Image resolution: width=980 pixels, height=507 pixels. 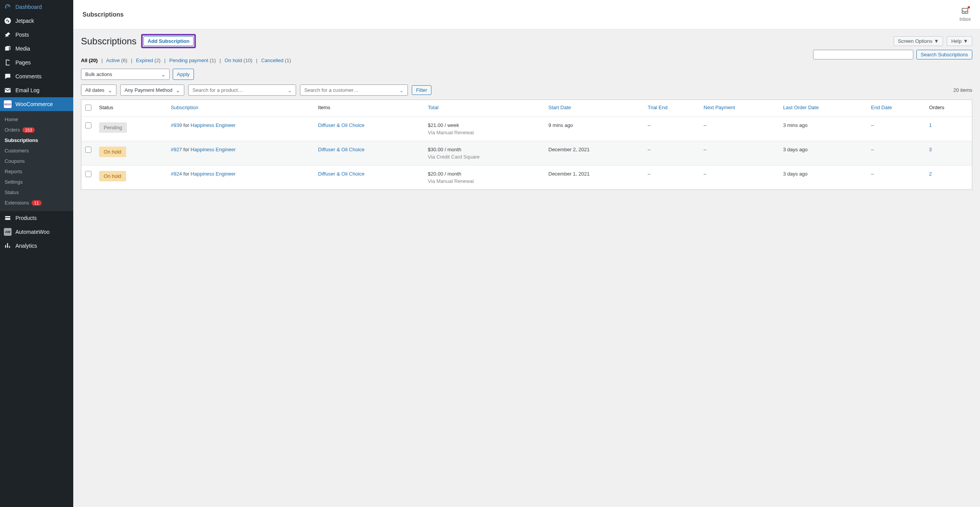 What do you see at coordinates (177, 150) in the screenshot?
I see `subscription-id-link: #927` at bounding box center [177, 150].